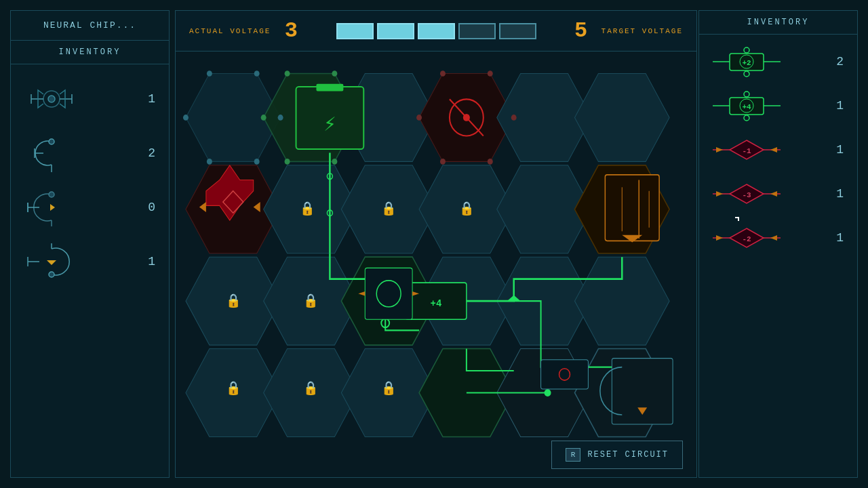 This screenshot has width=868, height=488. I want to click on right-connector-icon-3: -1, so click(747, 150).